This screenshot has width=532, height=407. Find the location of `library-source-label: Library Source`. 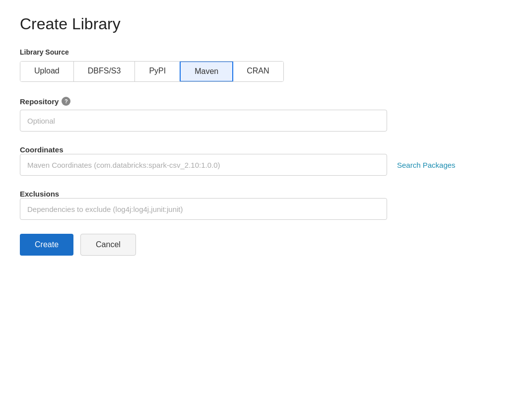

library-source-label: Library Source is located at coordinates (266, 52).